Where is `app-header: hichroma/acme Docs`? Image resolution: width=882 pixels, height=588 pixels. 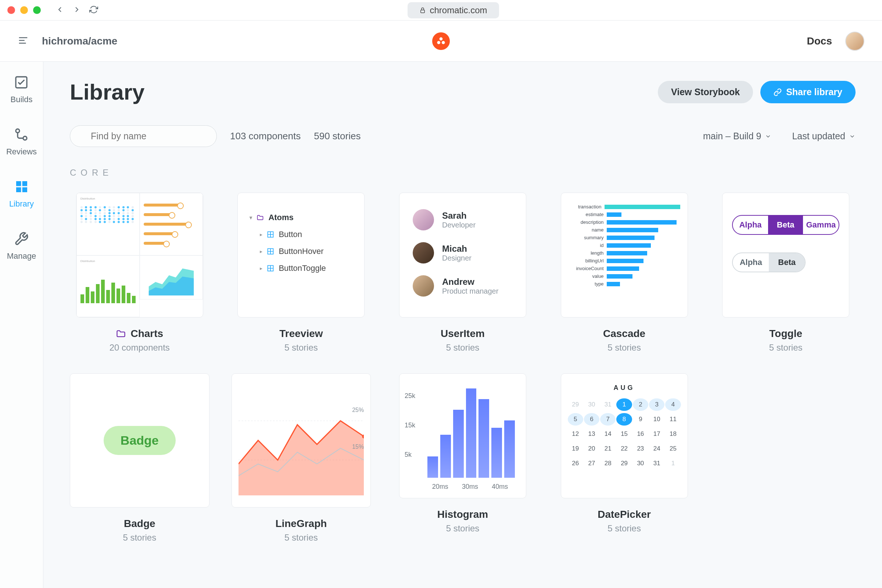
app-header: hichroma/acme Docs is located at coordinates (441, 41).